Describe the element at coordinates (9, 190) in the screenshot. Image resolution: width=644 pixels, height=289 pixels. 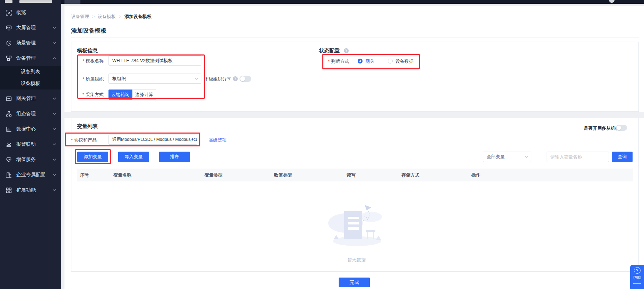
I see `grid-icon` at that location.